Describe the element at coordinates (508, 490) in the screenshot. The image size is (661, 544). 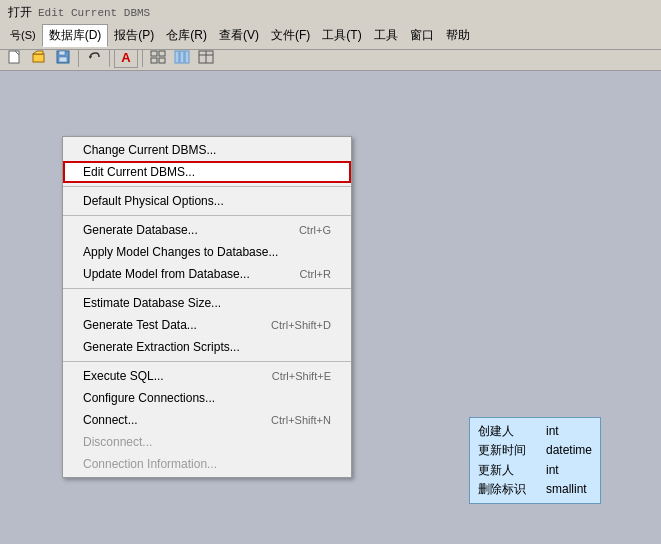
I see `table-card-col1-4: 删除标识` at that location.